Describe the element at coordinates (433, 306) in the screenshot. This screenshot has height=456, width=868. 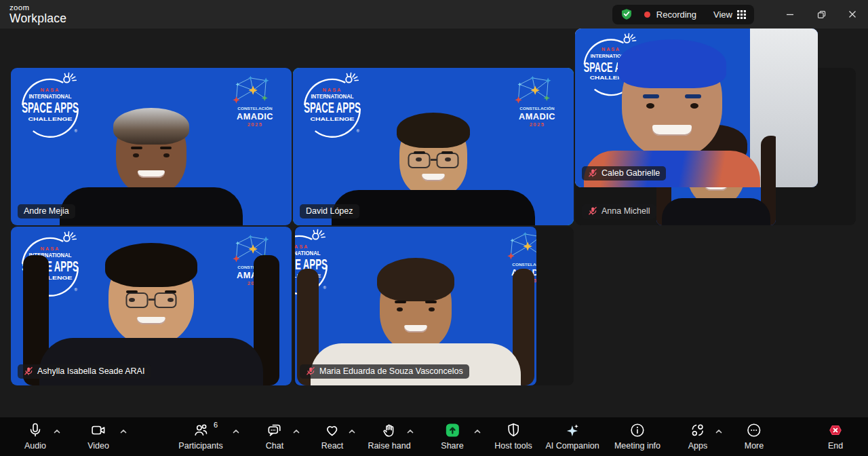
I see `participant-tile-maria-eduarda-de-souza-vasconcelos: NASA INTERNATIONAL SPACE APPS CHALLENGE …` at that location.